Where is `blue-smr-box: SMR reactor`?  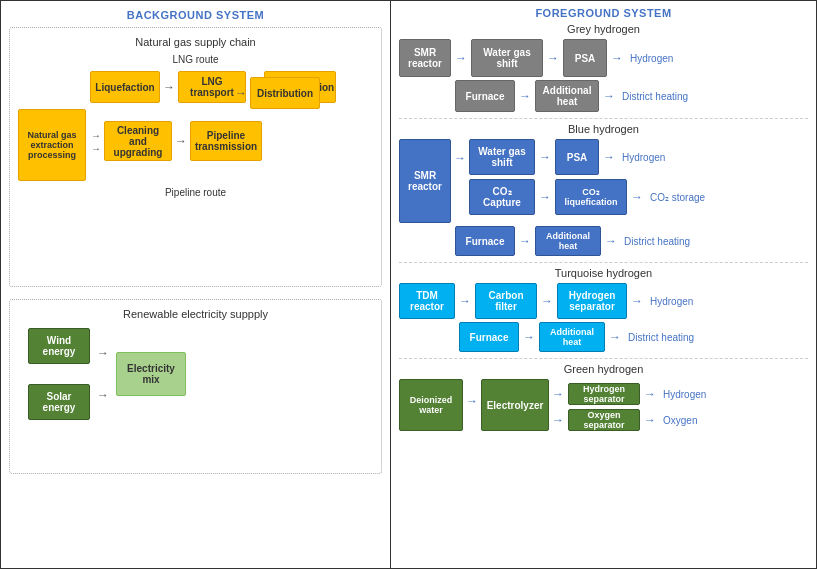
blue-smr-box: SMR reactor is located at coordinates (425, 181).